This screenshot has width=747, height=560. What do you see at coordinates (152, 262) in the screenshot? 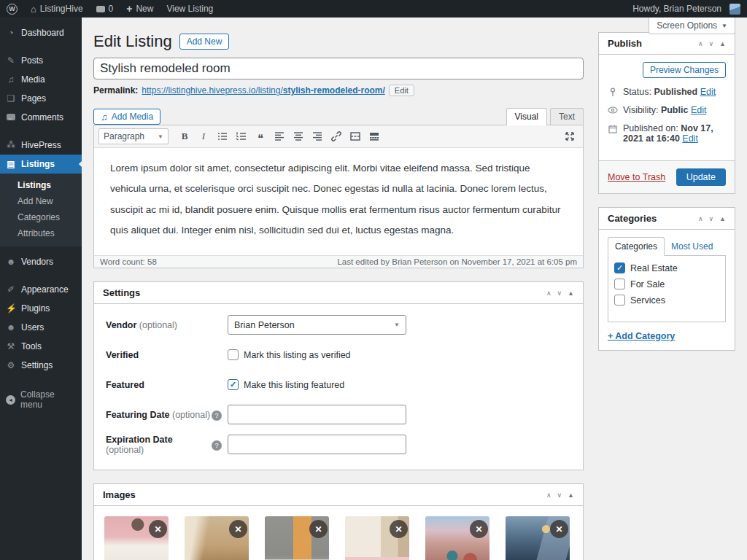
I see `word-count-value: 58` at bounding box center [152, 262].